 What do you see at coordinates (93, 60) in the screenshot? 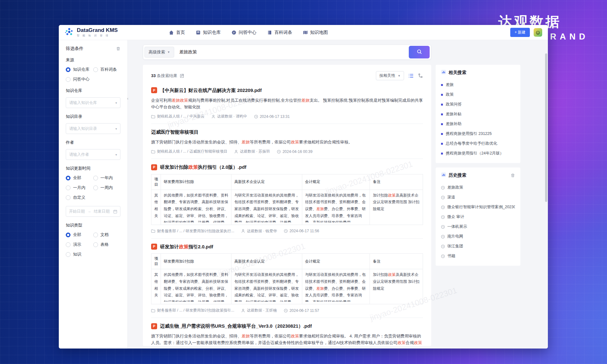
I see `source-label: 来源` at bounding box center [93, 60].